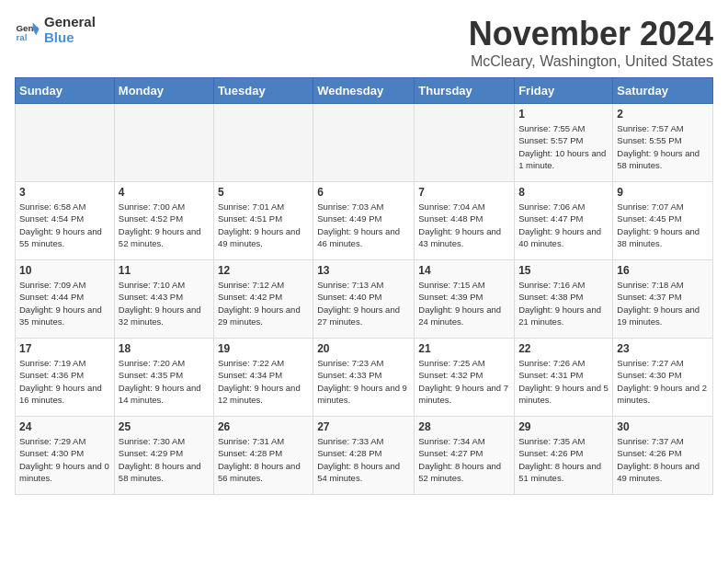 This screenshot has height=563, width=728. Describe the element at coordinates (564, 377) in the screenshot. I see `calendar-cell: 22Sunrise: 7:26 AM Sunset: 4:31 PM Dayli…` at that location.